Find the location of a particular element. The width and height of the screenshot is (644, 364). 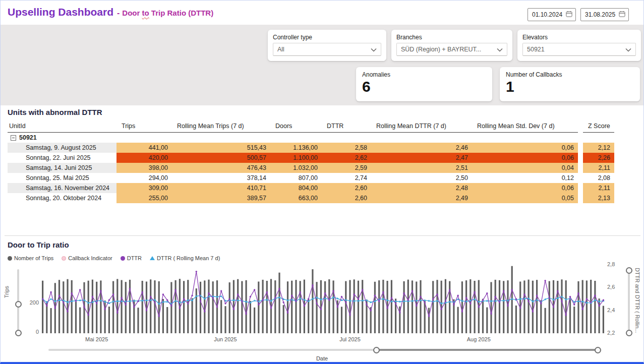

elevators-dropdown: 50921 is located at coordinates (579, 49).